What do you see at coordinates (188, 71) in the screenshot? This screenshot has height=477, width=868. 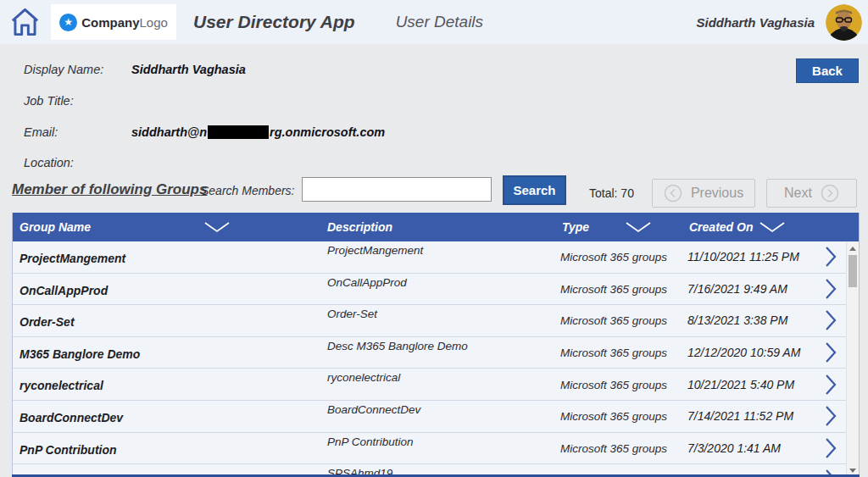 I see `field-value-display-name: Siddharth Vaghasia` at bounding box center [188, 71].